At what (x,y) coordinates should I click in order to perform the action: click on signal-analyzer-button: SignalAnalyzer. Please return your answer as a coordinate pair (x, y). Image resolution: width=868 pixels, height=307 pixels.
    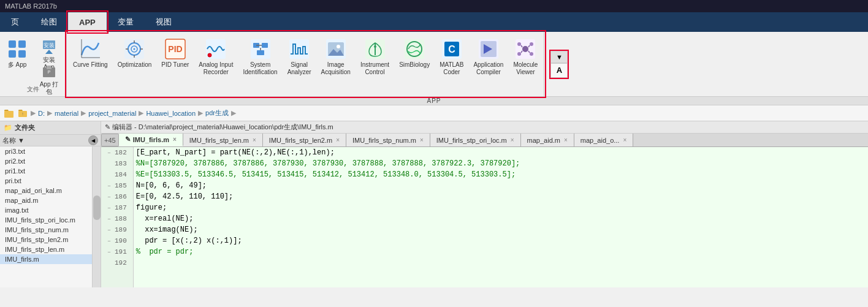
    Looking at the image, I should click on (299, 60).